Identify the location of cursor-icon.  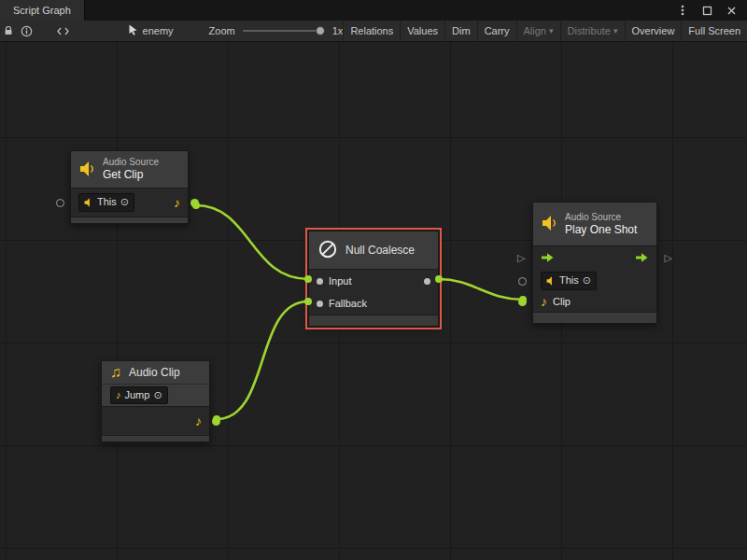
(133, 31).